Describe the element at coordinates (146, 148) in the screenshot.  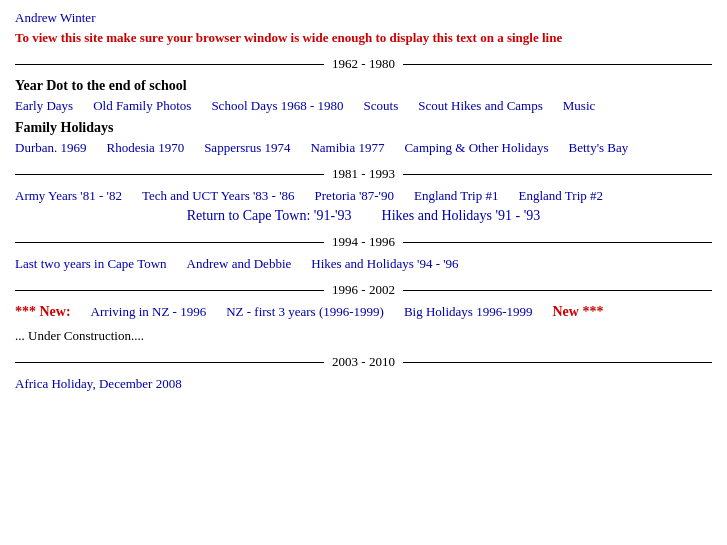
I see `rhodesia-link: Rhodesia 1970` at that location.